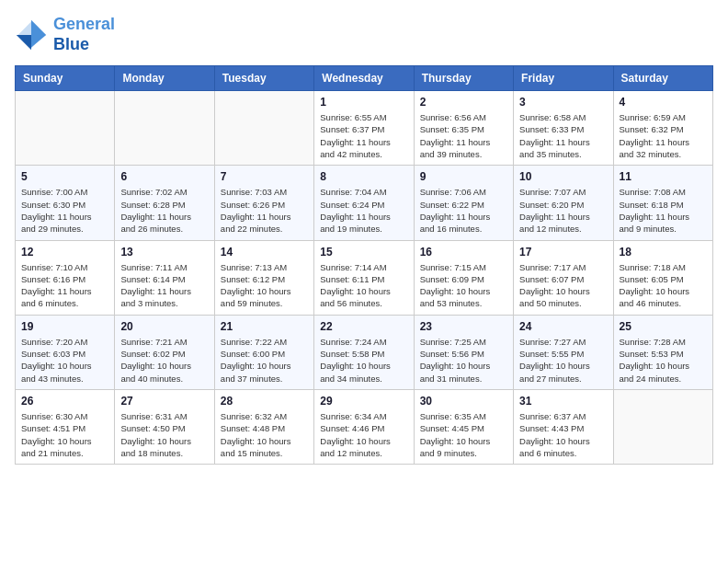 The width and height of the screenshot is (728, 563). Describe the element at coordinates (65, 427) in the screenshot. I see `calendar-cell: 26Sunrise: 6:30 AM Sunset: 4:51 PM Dayli…` at that location.